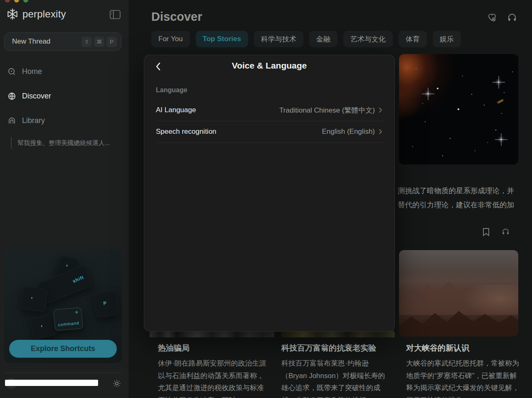 The height and width of the screenshot is (398, 532). Describe the element at coordinates (63, 306) in the screenshot. I see `shortcuts-promo-card: ◖ shift ◗ P ◖ ✳ command Explore Shortcut…` at that location.